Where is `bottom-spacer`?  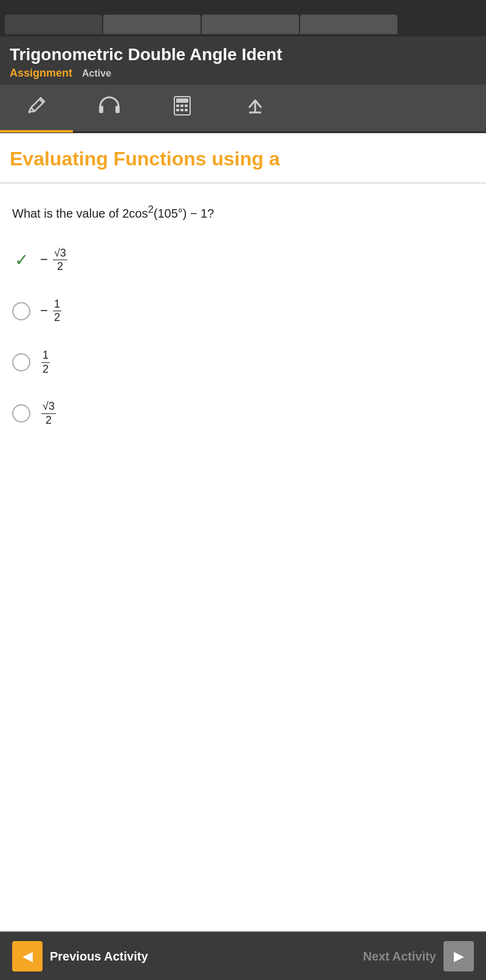 bottom-spacer is located at coordinates (243, 755).